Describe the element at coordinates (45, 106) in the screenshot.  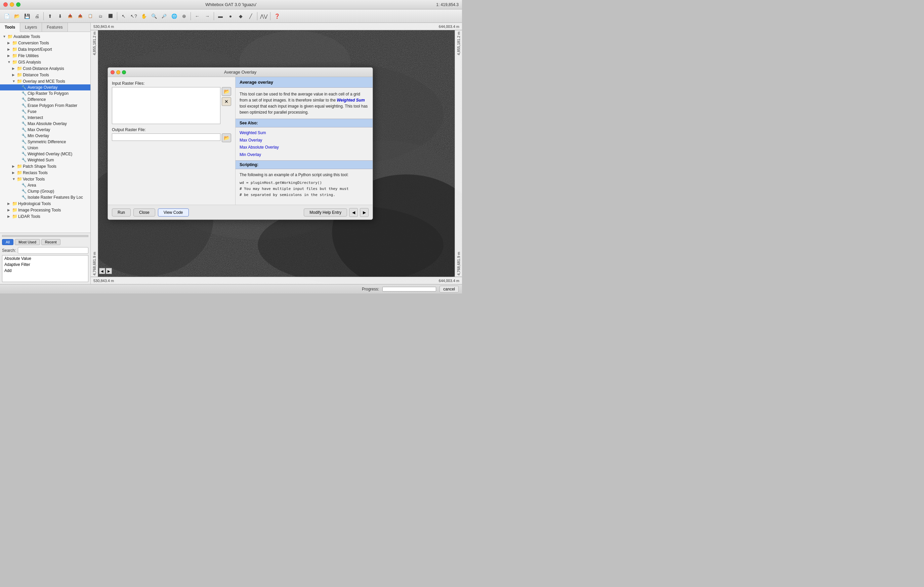
I see `tree-item-erase-polygon: 🔧 Erase Polygon From Raster` at that location.